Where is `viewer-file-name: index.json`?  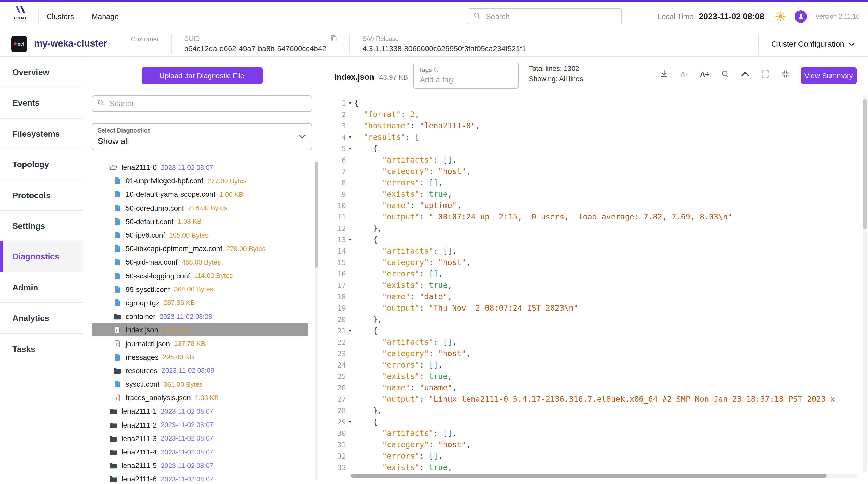
viewer-file-name: index.json is located at coordinates (354, 77).